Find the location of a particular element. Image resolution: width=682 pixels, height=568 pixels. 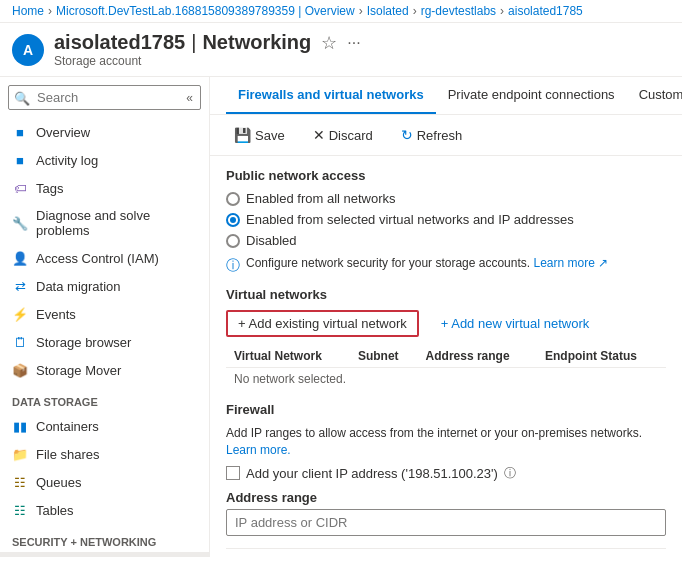

radio-disabled: Disabled is located at coordinates (446, 240).